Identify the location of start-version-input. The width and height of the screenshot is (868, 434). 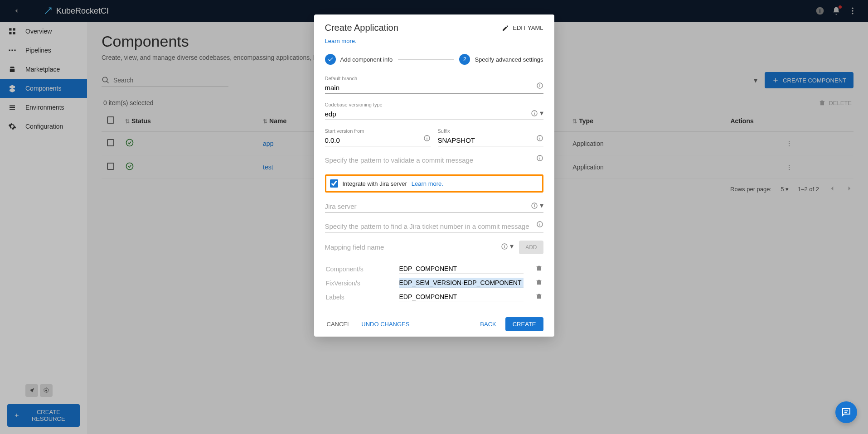
(378, 140).